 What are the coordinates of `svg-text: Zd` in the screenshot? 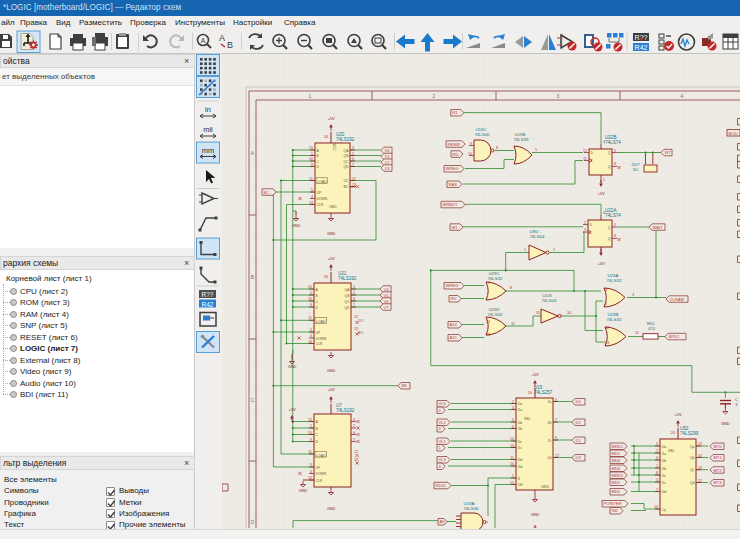 It's located at (550, 458).